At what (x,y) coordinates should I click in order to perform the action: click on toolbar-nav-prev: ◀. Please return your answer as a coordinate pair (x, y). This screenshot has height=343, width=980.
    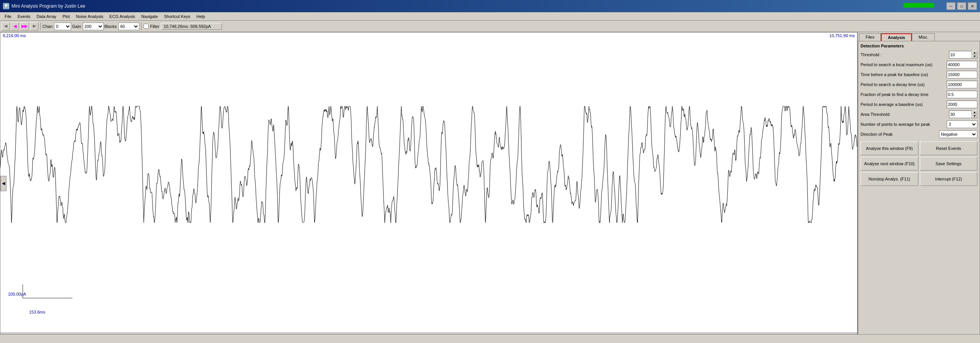
    Looking at the image, I should click on (15, 26).